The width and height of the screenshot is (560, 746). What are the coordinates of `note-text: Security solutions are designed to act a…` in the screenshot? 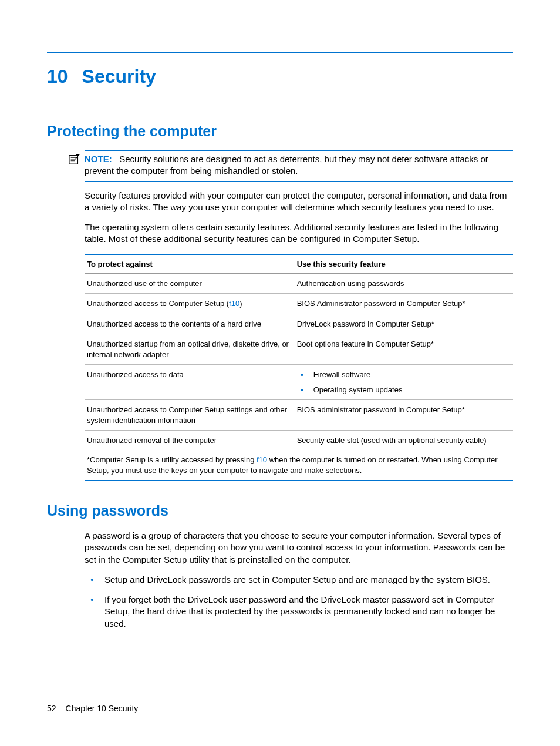 It's located at (286, 164).